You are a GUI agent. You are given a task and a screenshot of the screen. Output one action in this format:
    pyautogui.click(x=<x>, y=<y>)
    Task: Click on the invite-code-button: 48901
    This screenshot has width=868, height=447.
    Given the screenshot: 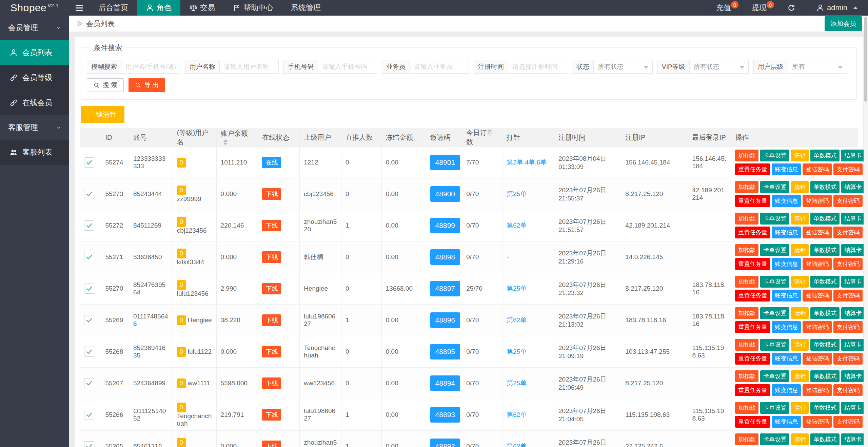 What is the action you would take?
    pyautogui.click(x=445, y=162)
    